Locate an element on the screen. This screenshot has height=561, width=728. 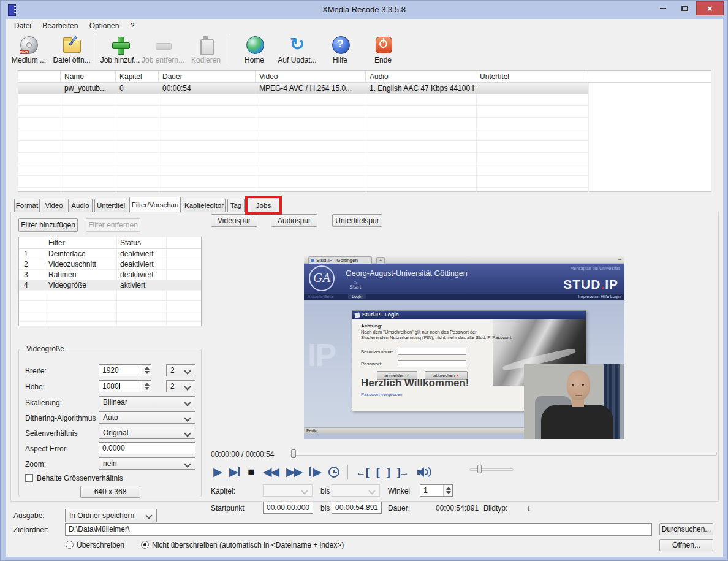
oeffnen-button: Öffnen... is located at coordinates (686, 545).